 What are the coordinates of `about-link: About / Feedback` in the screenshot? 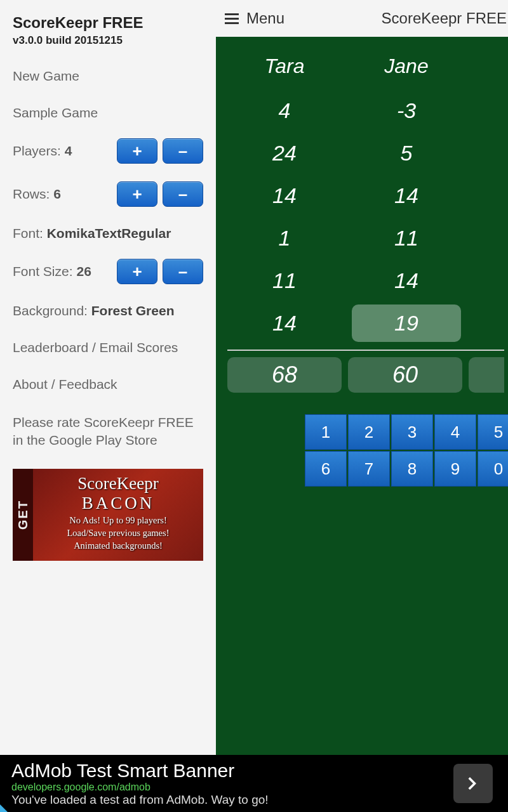 It's located at (108, 384).